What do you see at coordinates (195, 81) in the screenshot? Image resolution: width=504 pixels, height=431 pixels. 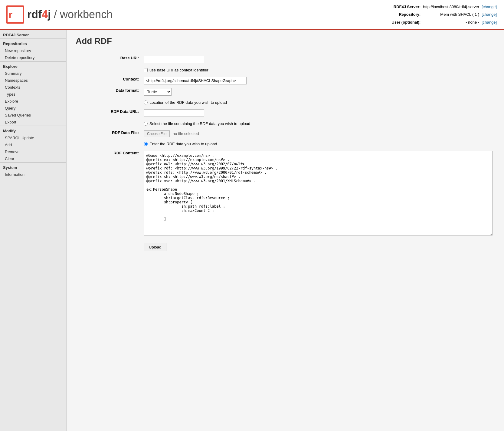 I see `context-input` at bounding box center [195, 81].